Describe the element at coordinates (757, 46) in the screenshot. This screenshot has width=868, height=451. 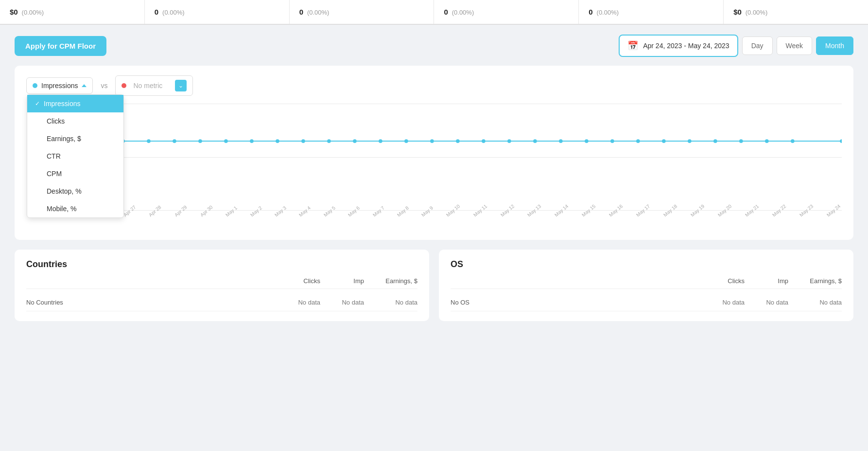
I see `period-day-button: Day` at that location.